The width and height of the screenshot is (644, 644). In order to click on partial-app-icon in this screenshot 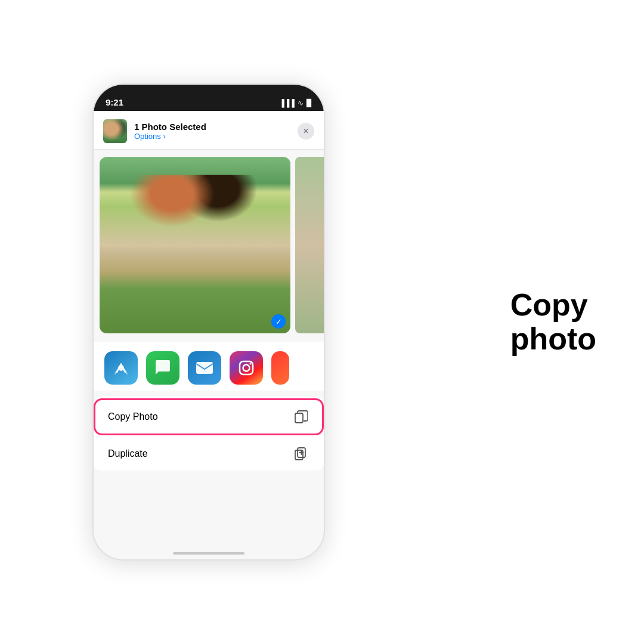, I will do `click(280, 368)`.